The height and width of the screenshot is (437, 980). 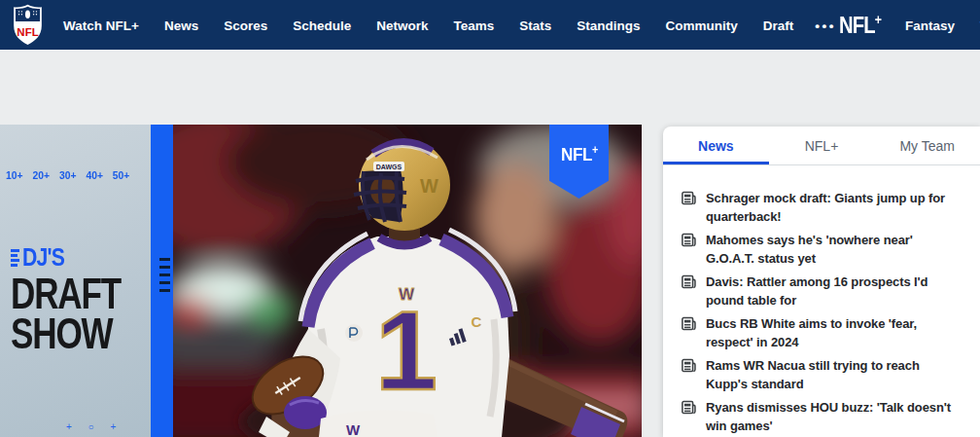 What do you see at coordinates (833, 291) in the screenshot?
I see `news-headline: Davis: Rattler among 16 prospects I'd po…` at bounding box center [833, 291].